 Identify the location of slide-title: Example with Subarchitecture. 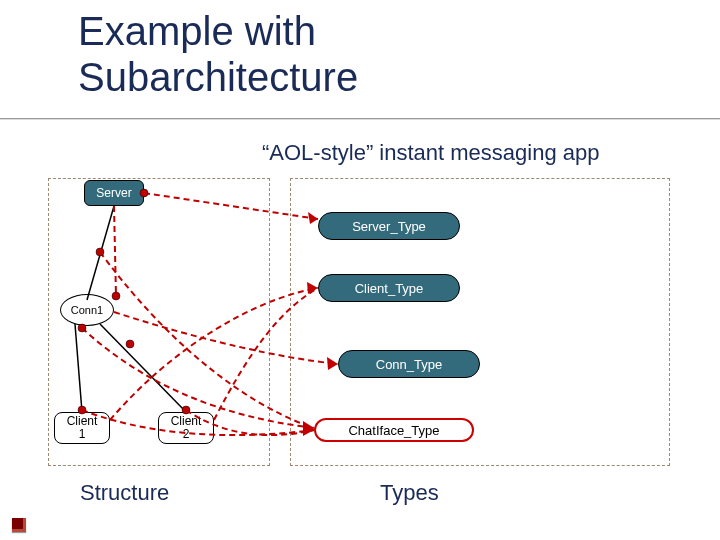
(218, 54).